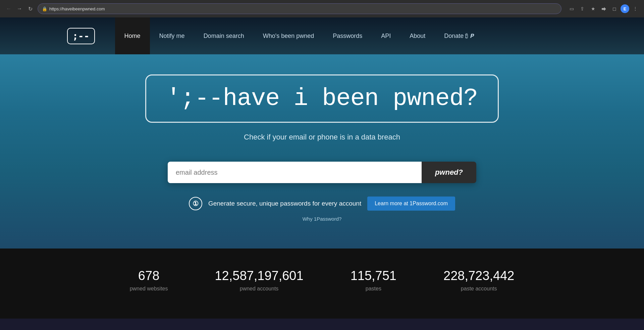 This screenshot has width=644, height=330. Describe the element at coordinates (196, 204) in the screenshot. I see `onepassword-icon: ①` at that location.